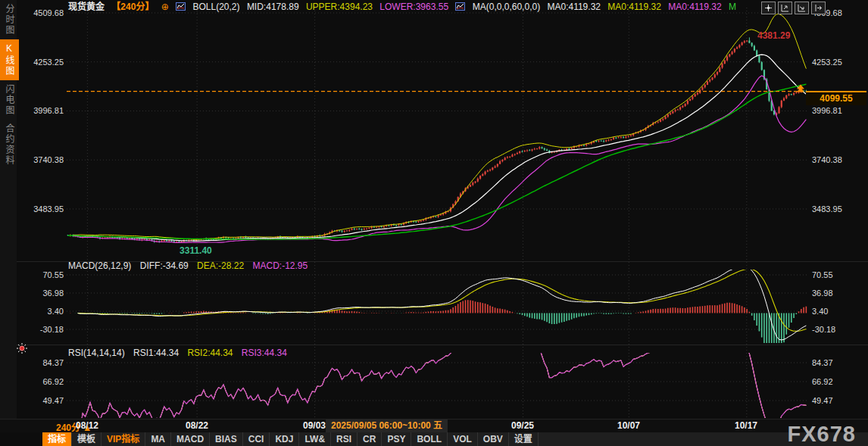  What do you see at coordinates (9, 100) in the screenshot?
I see `sidebar-item-lightning-chart: 闪电图` at bounding box center [9, 100].